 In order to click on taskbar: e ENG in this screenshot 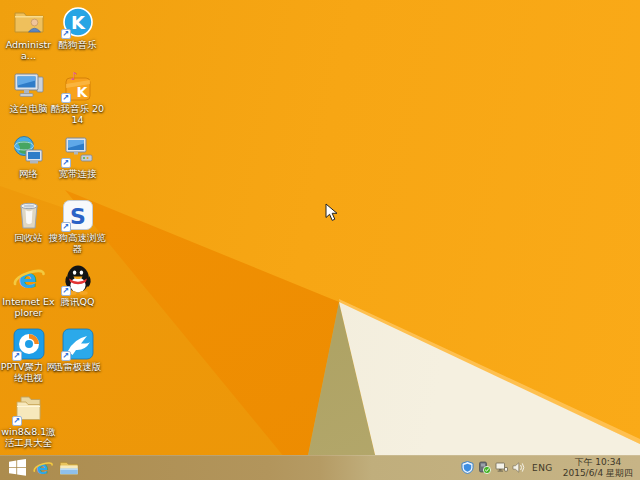, I will do `click(320, 468)`.